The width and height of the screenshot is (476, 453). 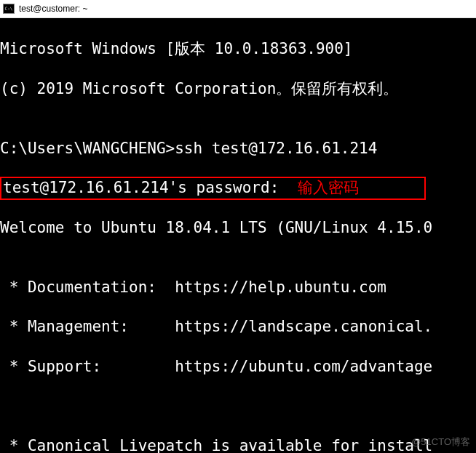 I want to click on highlight-annotation: test@172.16.61.214's password: 输入密码, so click(x=213, y=188).